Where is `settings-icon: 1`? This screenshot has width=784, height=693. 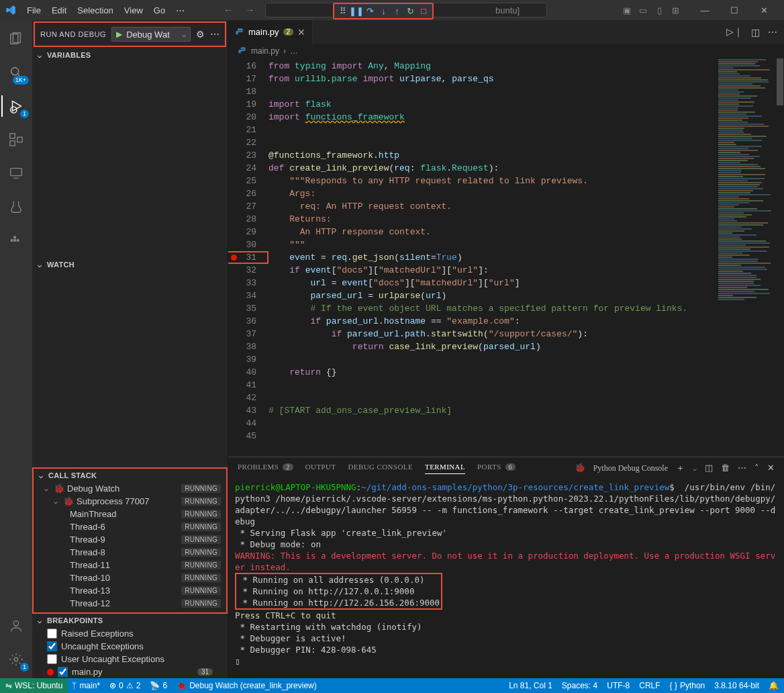 settings-icon: 1 is located at coordinates (16, 659).